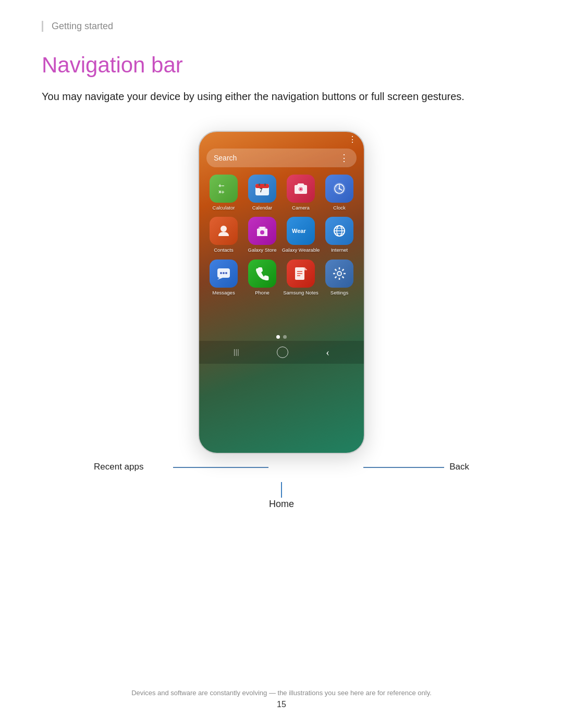  What do you see at coordinates (301, 207) in the screenshot?
I see `camera-label: Camera` at bounding box center [301, 207].